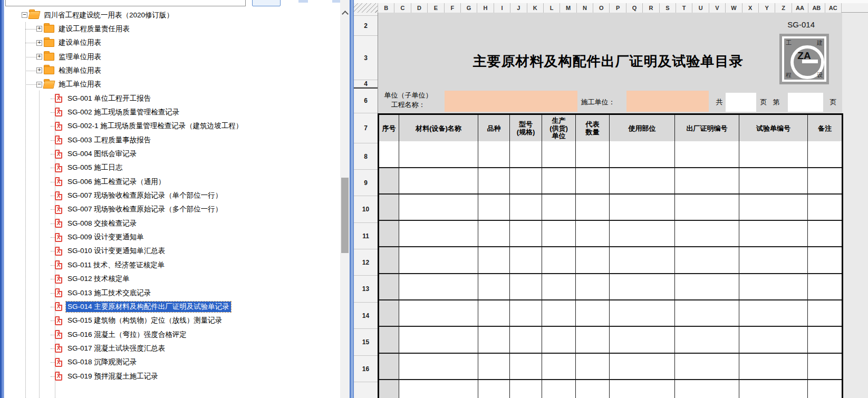 Image resolution: width=868 pixels, height=398 pixels. I want to click on expand-toggle: +, so click(39, 28).